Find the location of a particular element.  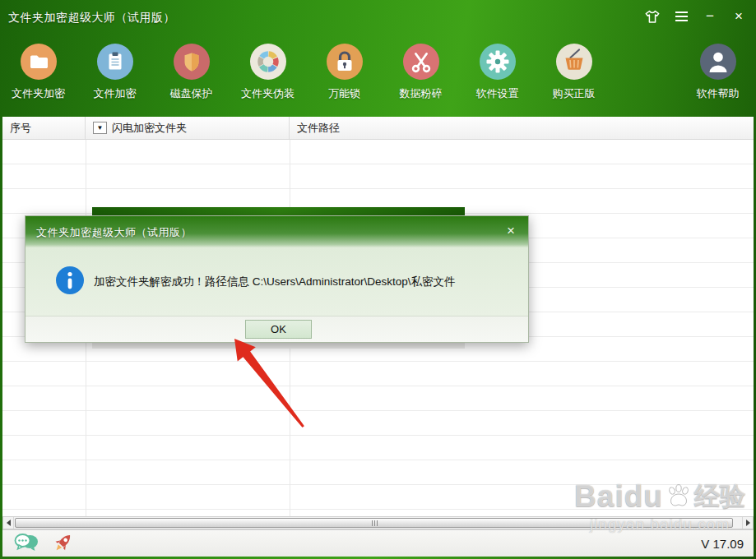

chat-support-icon is located at coordinates (26, 543).